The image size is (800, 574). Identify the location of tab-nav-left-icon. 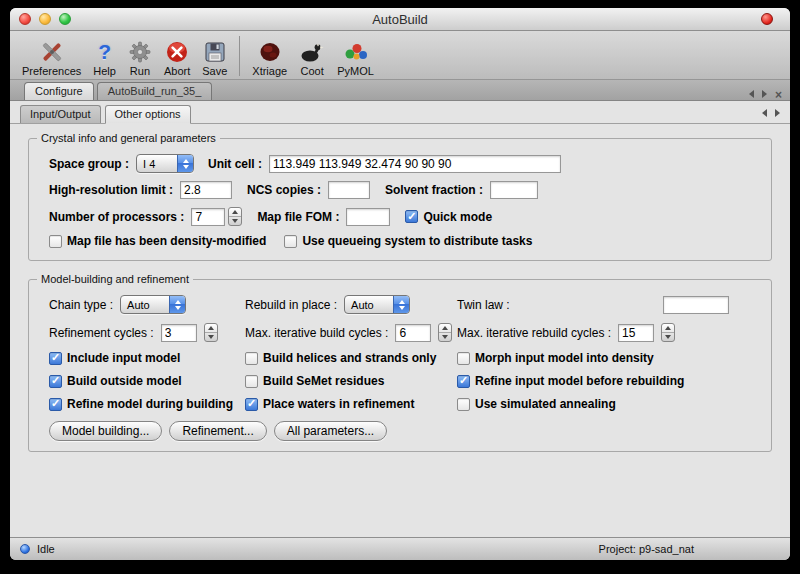
(752, 94).